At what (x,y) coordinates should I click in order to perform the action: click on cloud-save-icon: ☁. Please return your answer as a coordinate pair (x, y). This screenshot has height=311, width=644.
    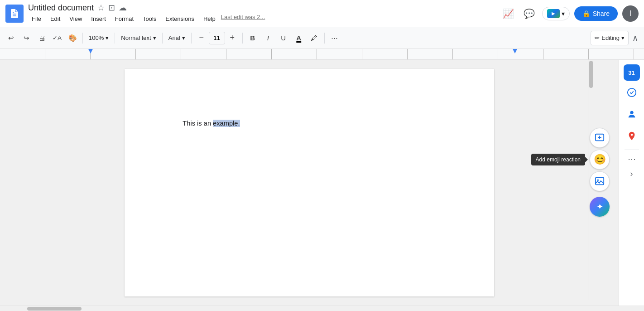
    Looking at the image, I should click on (123, 8).